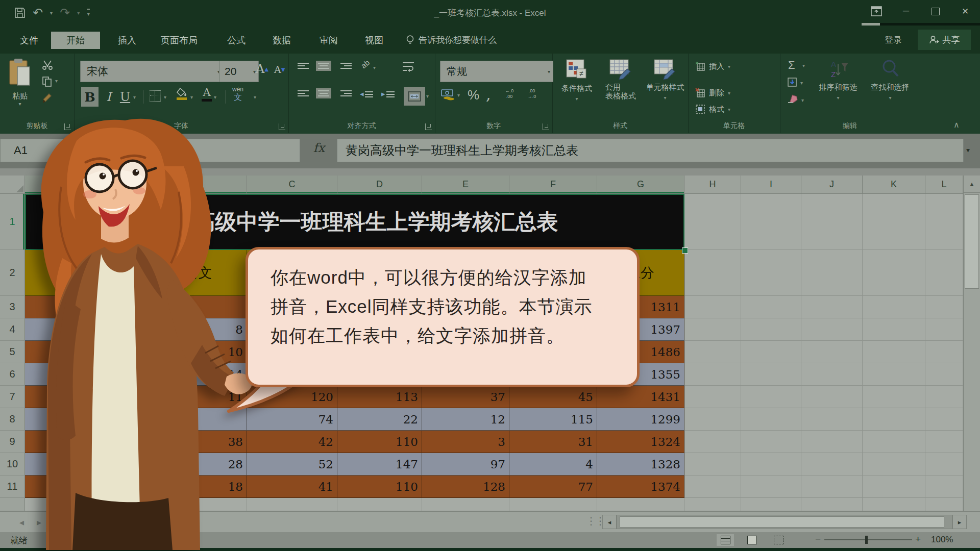 The width and height of the screenshot is (980, 551). What do you see at coordinates (282, 127) in the screenshot?
I see `font-dialog-launcher-icon` at bounding box center [282, 127].